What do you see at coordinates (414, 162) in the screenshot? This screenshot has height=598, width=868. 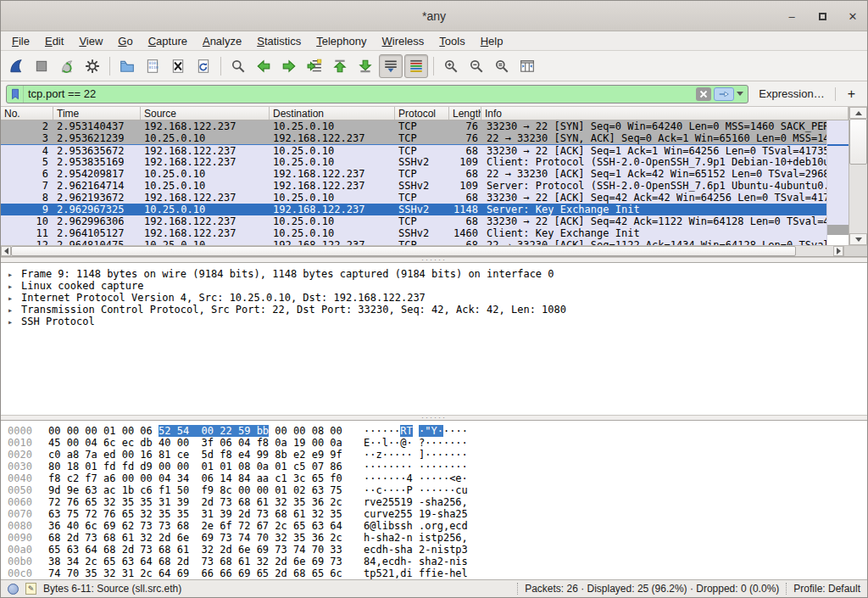 I see `packet-row-5: 52.953835169192.168.122.23710.25.0.10SSH…` at bounding box center [414, 162].